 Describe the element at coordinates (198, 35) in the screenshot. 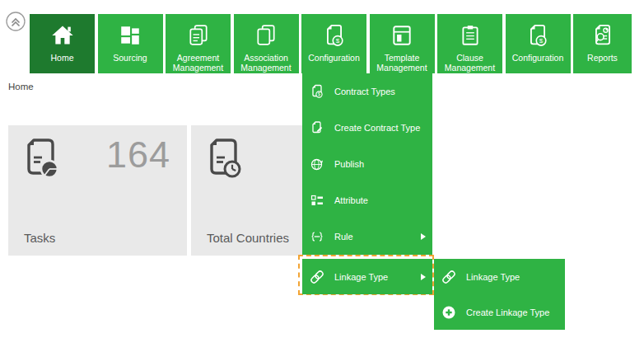

I see `documents-lines-icon` at that location.